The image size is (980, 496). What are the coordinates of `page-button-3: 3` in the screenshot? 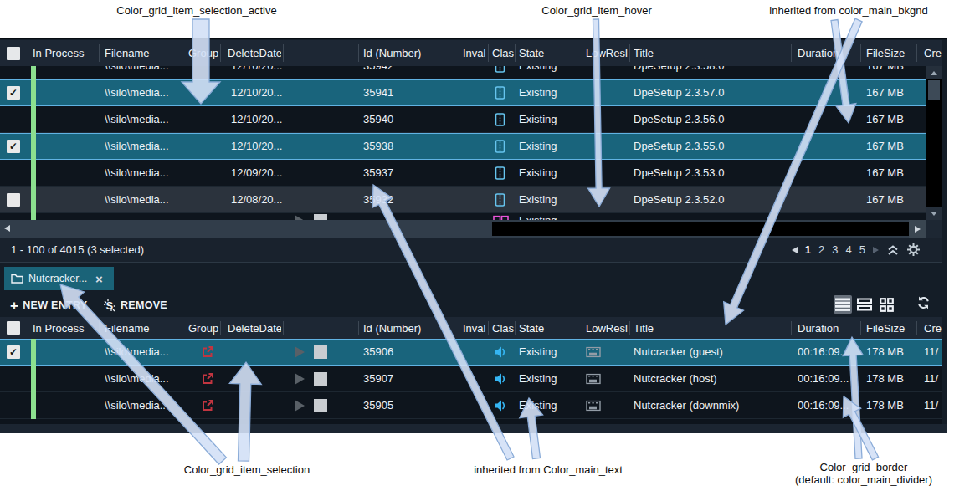 It's located at (835, 249).